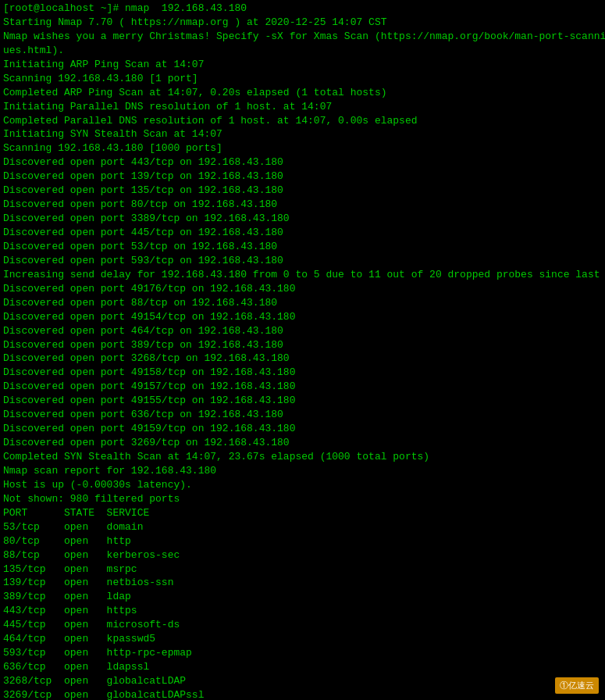 The height and width of the screenshot is (700, 605). I want to click on terminal-line: Discovered open port 135/tcp on 192.168.…, so click(303, 191).